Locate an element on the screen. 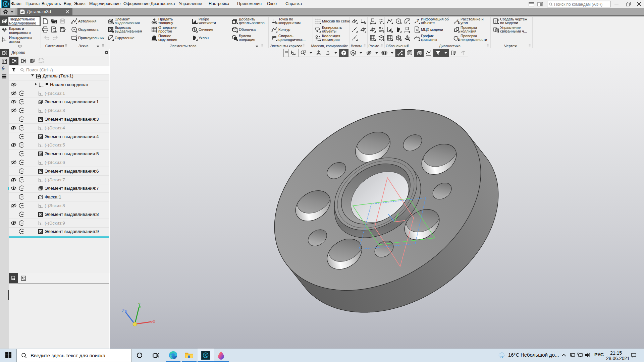 This screenshot has height=362, width=644. svg-text: Y is located at coordinates (140, 304).